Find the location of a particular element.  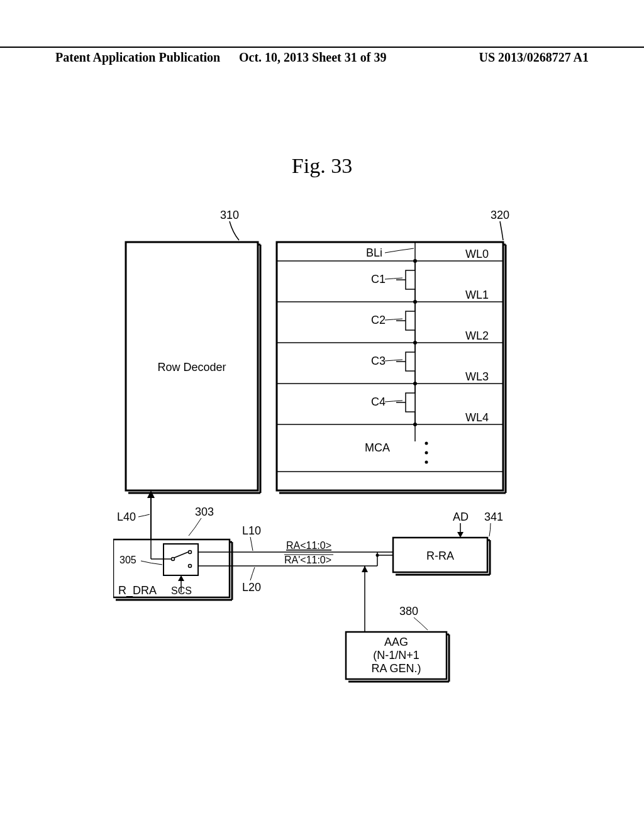

switch-box is located at coordinates (181, 560).